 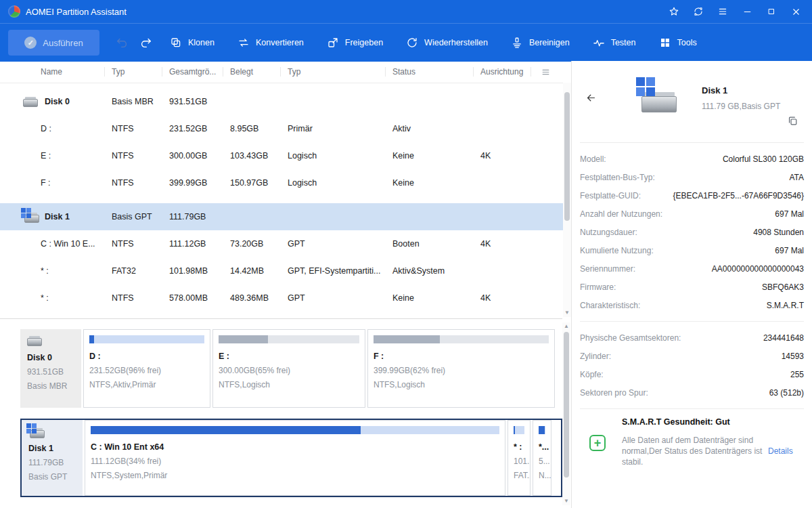 I want to click on smart-body: Alle Daten auf dem Datenträger sind norm…, so click(x=692, y=451).